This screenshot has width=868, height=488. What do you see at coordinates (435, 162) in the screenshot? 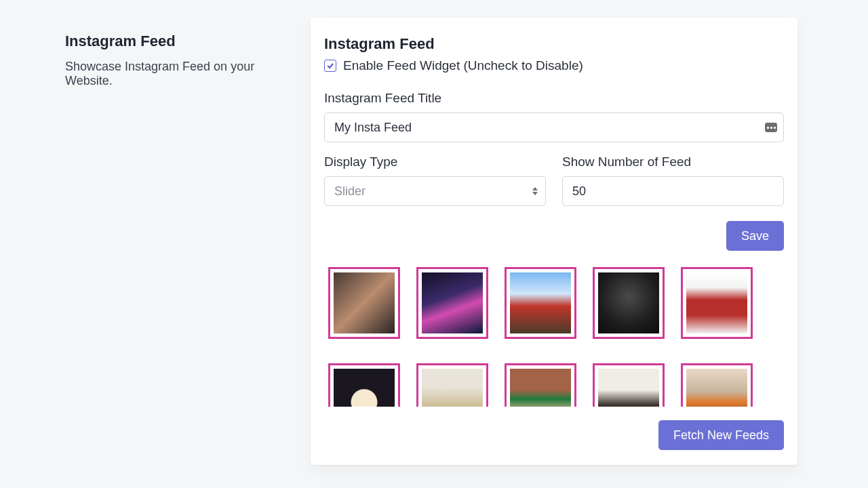
I see `display-type-label: Display Type` at bounding box center [435, 162].